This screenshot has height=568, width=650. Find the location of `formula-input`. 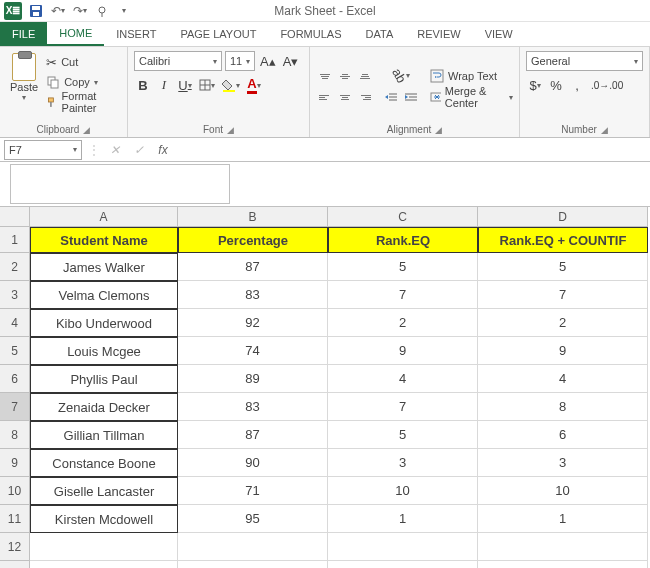

formula-input is located at coordinates (120, 184).